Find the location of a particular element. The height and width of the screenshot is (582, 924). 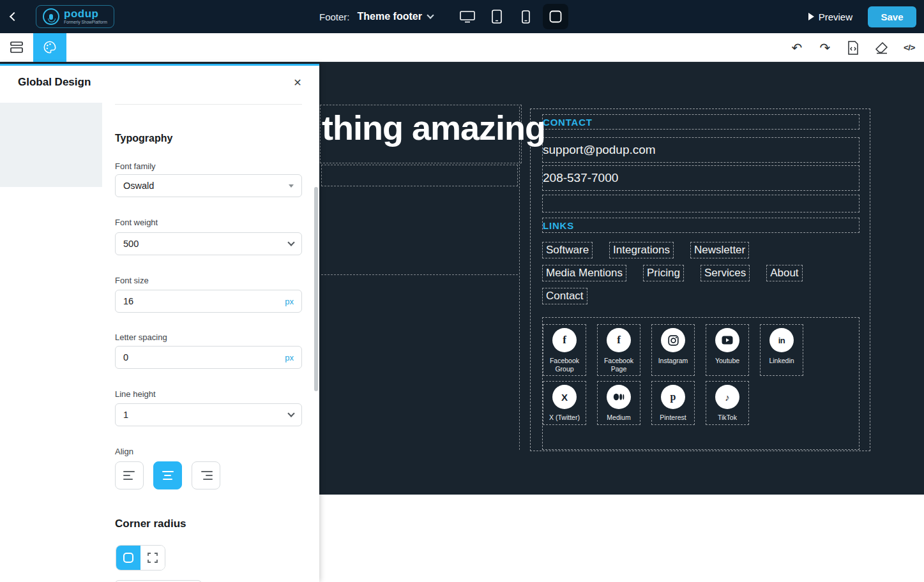

global-design-button is located at coordinates (50, 47).